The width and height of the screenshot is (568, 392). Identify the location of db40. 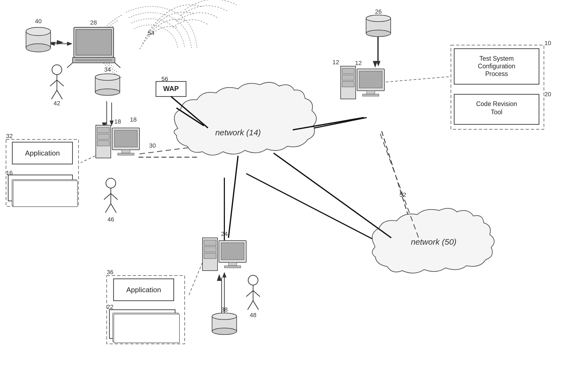
(38, 40).